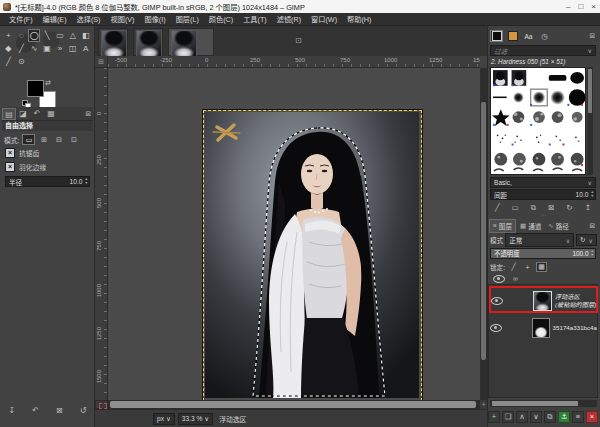 The height and width of the screenshot is (427, 600). Describe the element at coordinates (584, 194) in the screenshot. I see `spacing-value: 10.0` at that location.